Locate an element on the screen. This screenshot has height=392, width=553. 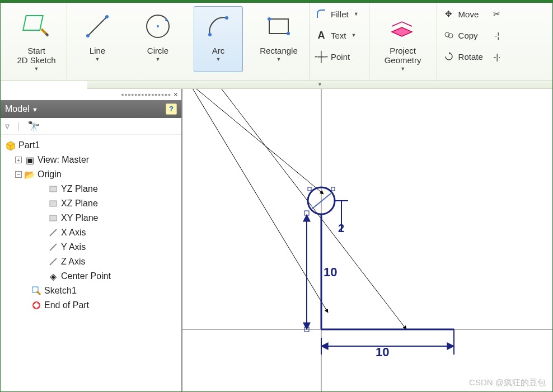
dim-2: 2 is located at coordinates (341, 228).